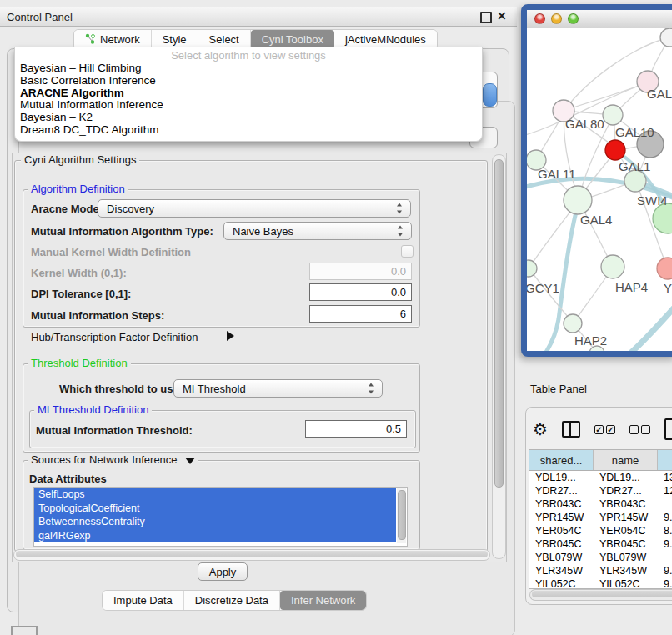  What do you see at coordinates (625, 460) in the screenshot?
I see `column-header-name: name` at bounding box center [625, 460].